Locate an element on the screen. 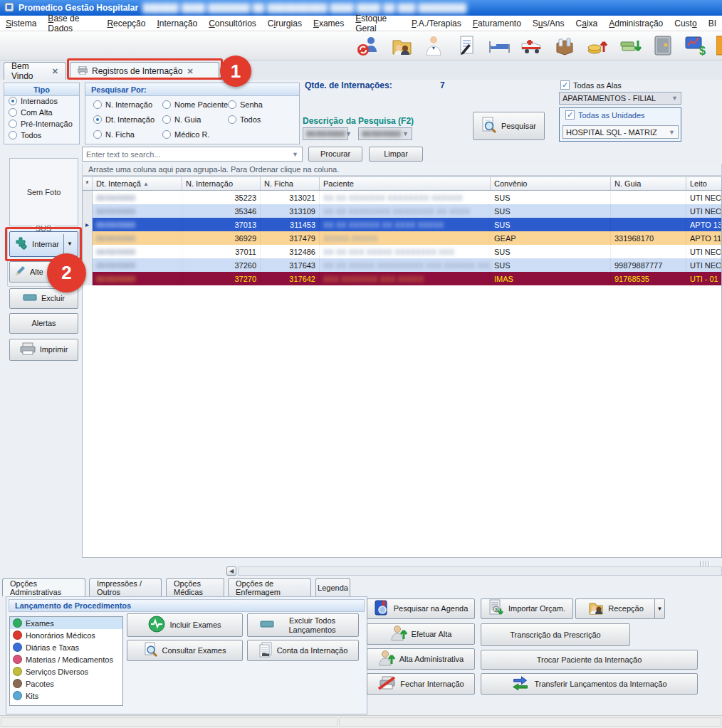 The height and width of the screenshot is (728, 722). menu-item: P.A./Terapias is located at coordinates (436, 23).